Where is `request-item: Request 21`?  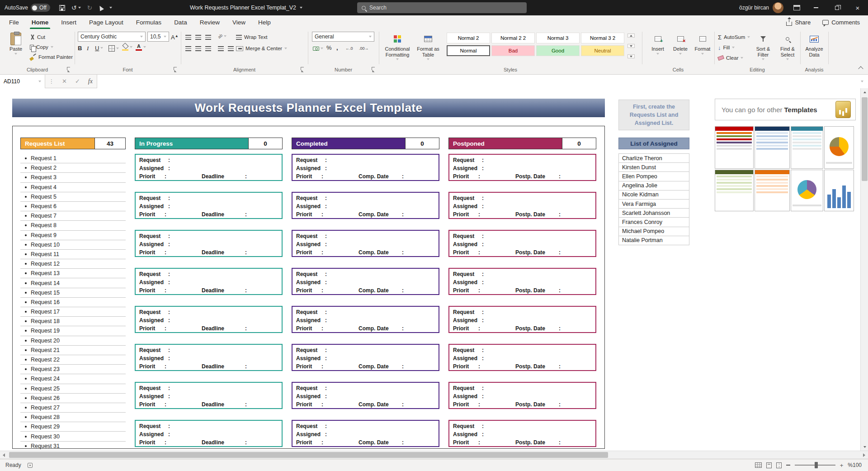
request-item: Request 21 is located at coordinates (73, 350).